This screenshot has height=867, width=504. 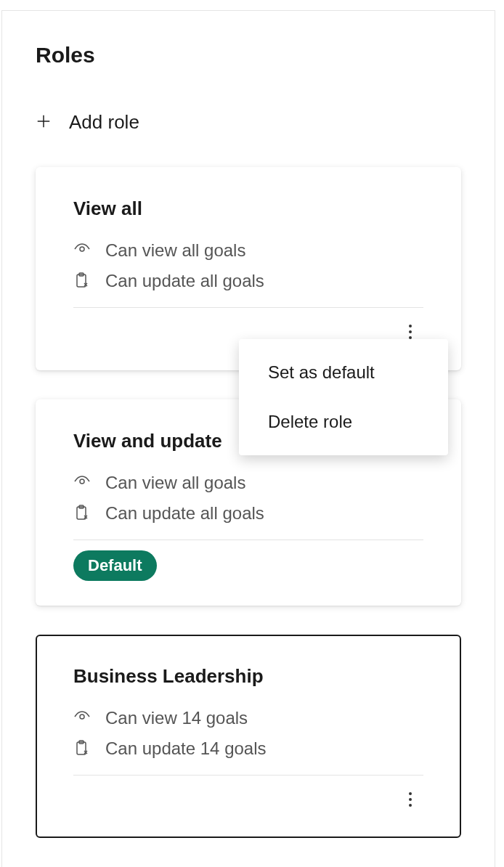 What do you see at coordinates (105, 122) in the screenshot?
I see `add-role-label: Add role` at bounding box center [105, 122].